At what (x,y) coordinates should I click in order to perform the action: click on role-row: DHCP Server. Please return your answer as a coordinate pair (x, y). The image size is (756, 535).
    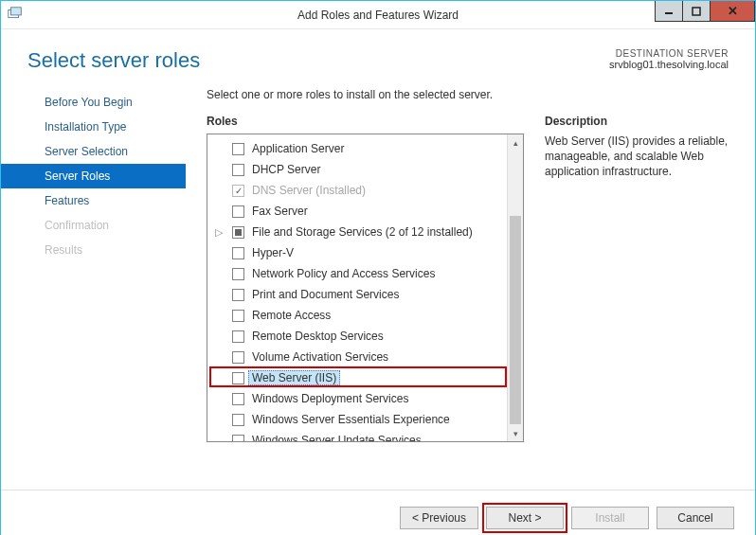
    Looking at the image, I should click on (357, 169).